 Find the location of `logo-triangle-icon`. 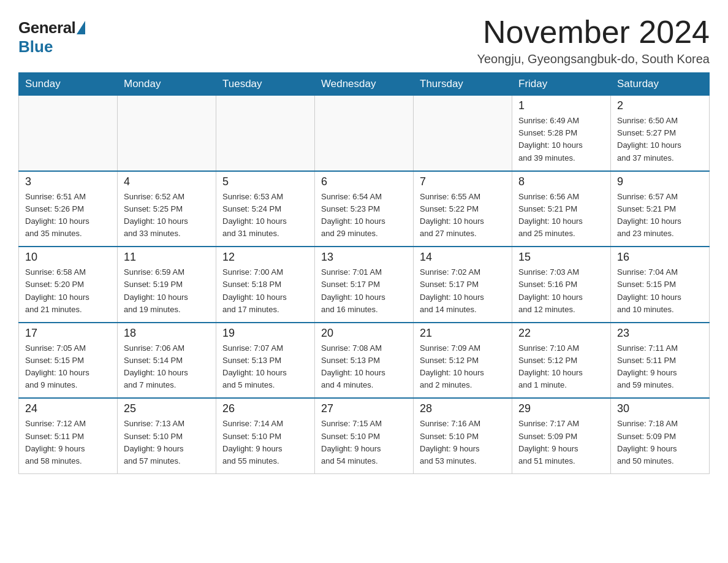

logo-triangle-icon is located at coordinates (81, 28).